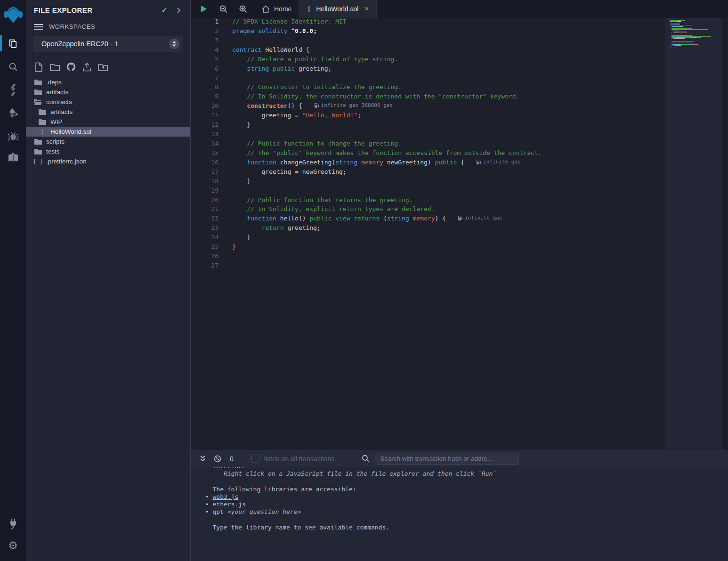  What do you see at coordinates (449, 51) in the screenshot?
I see `code-line-4: contract HelloWorld {` at bounding box center [449, 51].